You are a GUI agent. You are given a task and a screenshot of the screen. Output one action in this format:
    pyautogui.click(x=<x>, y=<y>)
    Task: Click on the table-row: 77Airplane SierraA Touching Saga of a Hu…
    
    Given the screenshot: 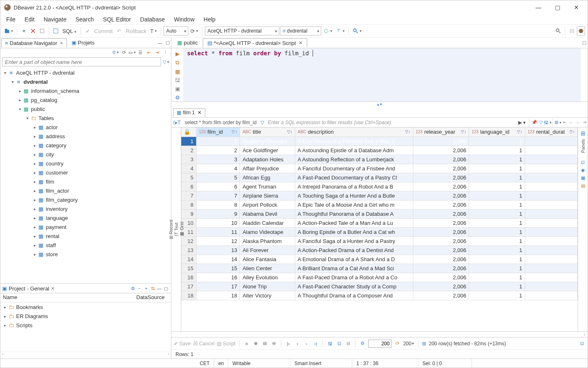 What is the action you would take?
    pyautogui.click(x=379, y=196)
    